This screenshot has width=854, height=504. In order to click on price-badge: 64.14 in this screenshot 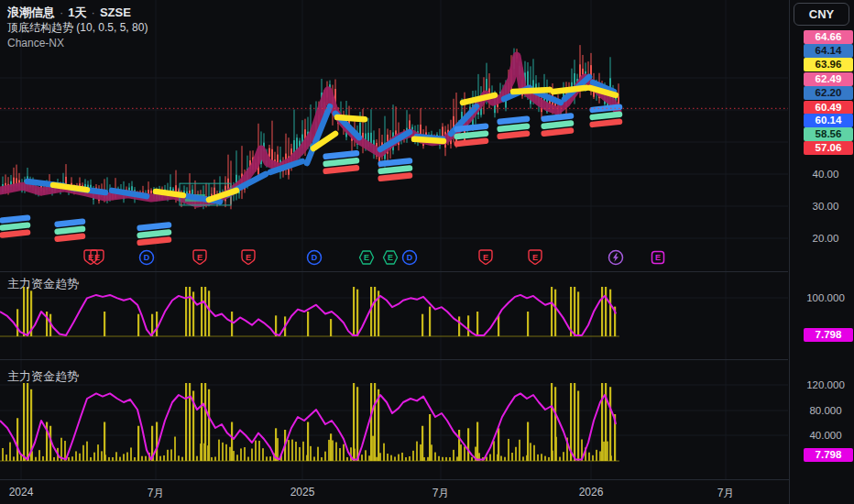, I will do `click(828, 51)`.